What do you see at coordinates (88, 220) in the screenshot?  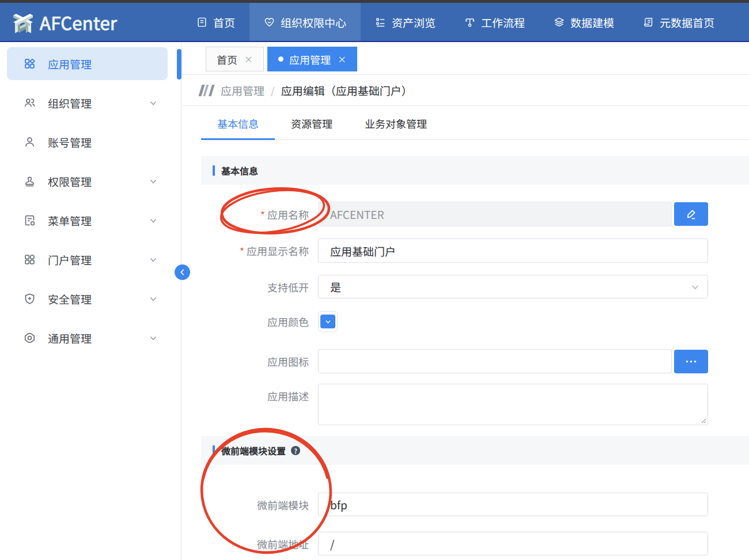 I see `sidebar-item-menu-management: 菜单管理` at bounding box center [88, 220].